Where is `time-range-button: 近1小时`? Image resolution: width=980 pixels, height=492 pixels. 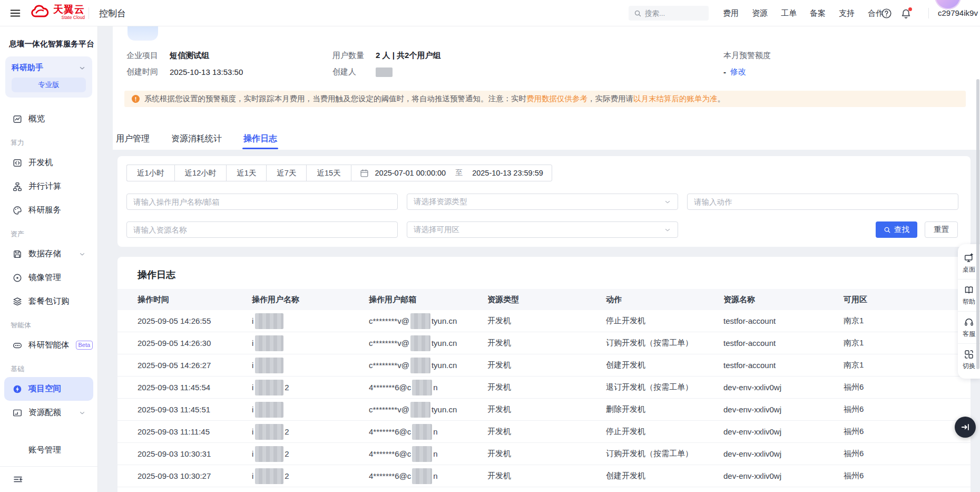 time-range-button: 近1小时 is located at coordinates (151, 173).